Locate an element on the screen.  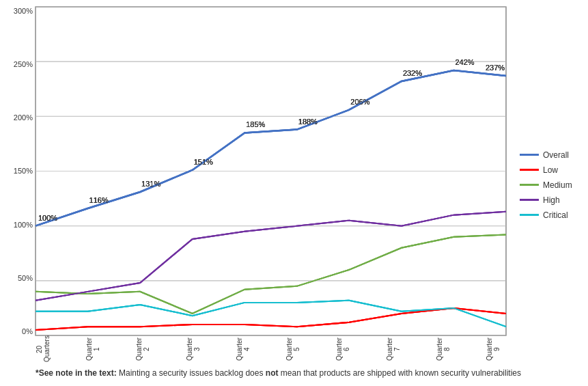
svg-text: 237% is located at coordinates (495, 68).